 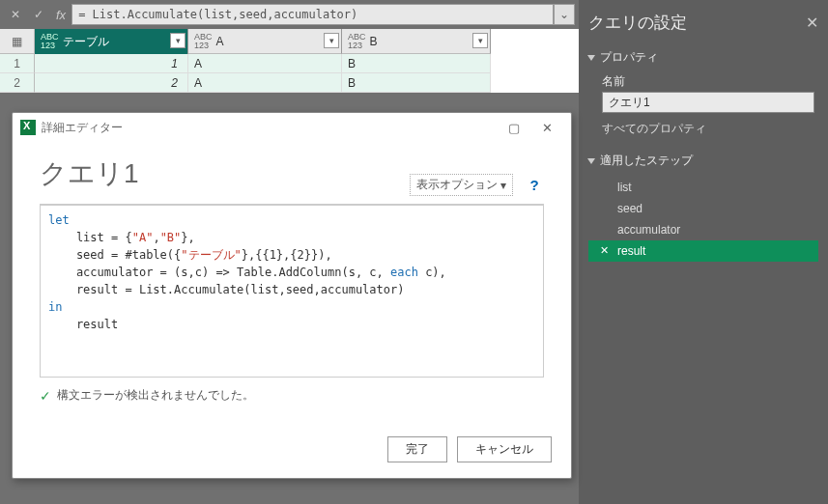 I want to click on cancel-button: キャンセル, so click(x=504, y=450).